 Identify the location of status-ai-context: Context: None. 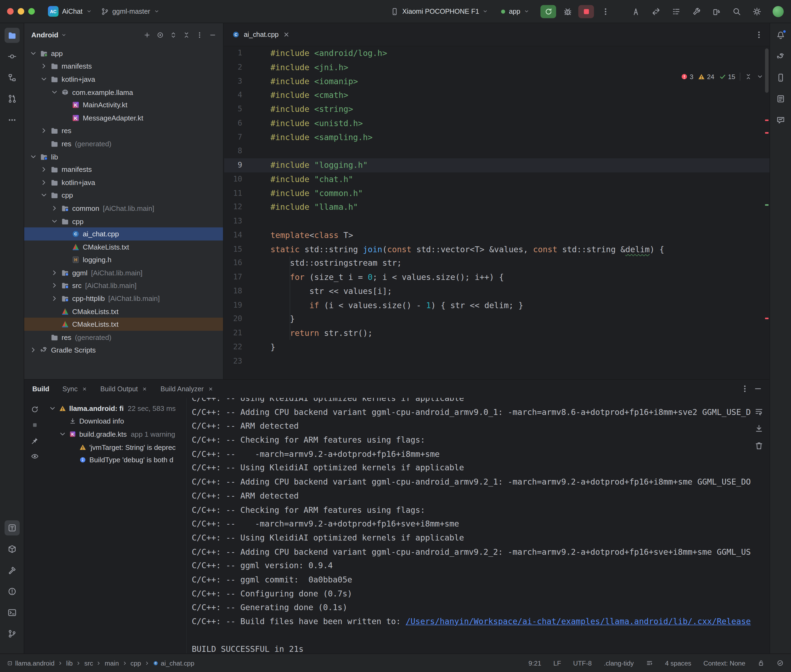
(725, 663).